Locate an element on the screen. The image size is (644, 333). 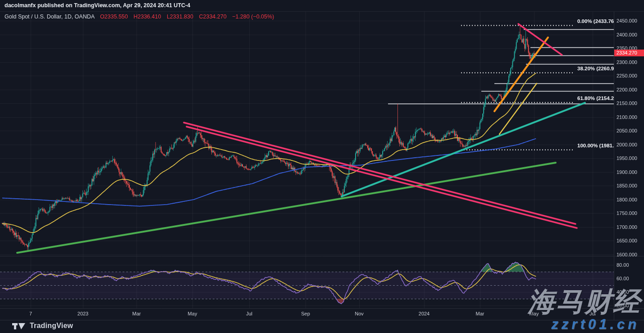
price-tick-label: 1650.000 is located at coordinates (627, 241).